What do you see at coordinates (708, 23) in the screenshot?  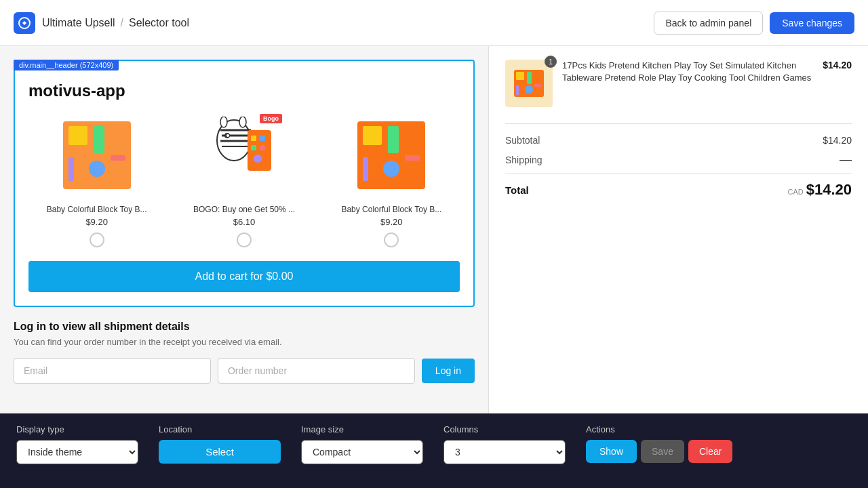 I see `back-to-admin-button: Back to admin panel` at bounding box center [708, 23].